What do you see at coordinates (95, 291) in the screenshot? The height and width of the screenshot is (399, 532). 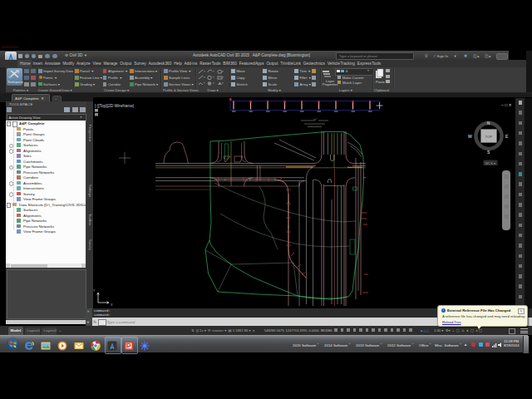 I see `svg-text: Y` at bounding box center [95, 291].